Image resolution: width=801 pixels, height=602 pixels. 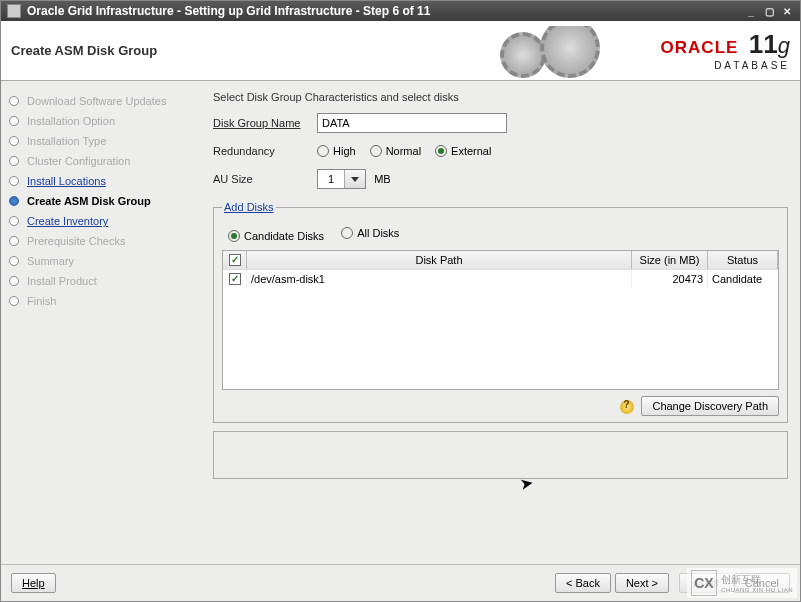 I want to click on instruction-text: Select Disk Group Characteristics and se…, so click(x=500, y=97).